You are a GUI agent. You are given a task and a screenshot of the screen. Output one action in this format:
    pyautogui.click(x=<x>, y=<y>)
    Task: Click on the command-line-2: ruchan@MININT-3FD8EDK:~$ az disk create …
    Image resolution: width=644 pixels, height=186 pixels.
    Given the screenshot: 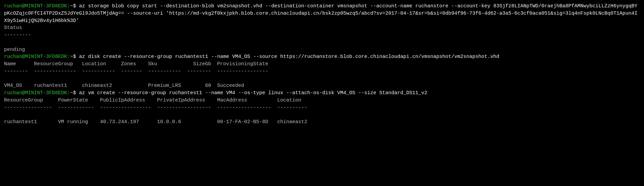 What is the action you would take?
    pyautogui.click(x=322, y=57)
    